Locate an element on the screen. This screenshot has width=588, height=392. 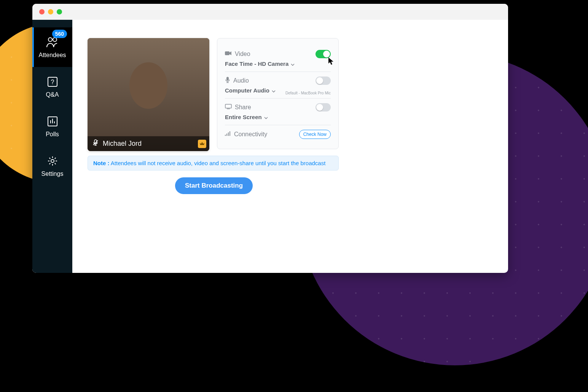
sidebar-item-label: Attendees is located at coordinates (52, 55).